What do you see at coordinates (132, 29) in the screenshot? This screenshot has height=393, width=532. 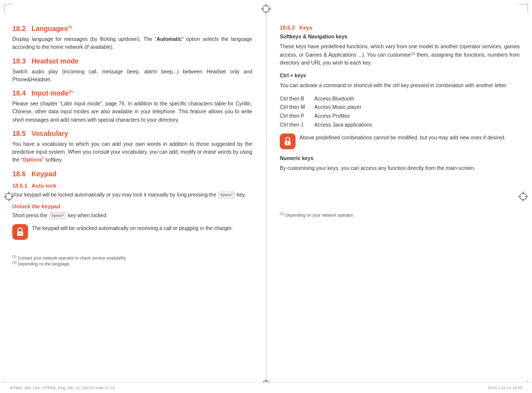 I see `section-182-heading: 18.2 Languages(1)` at bounding box center [132, 29].